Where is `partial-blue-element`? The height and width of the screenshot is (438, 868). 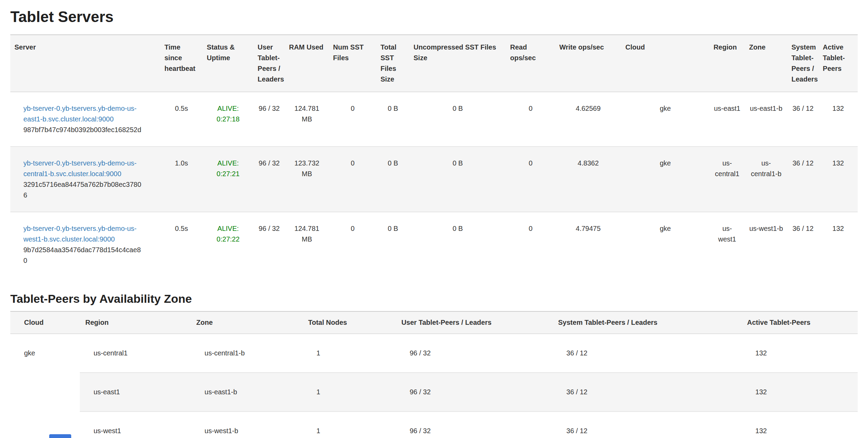
partial-blue-element is located at coordinates (60, 436).